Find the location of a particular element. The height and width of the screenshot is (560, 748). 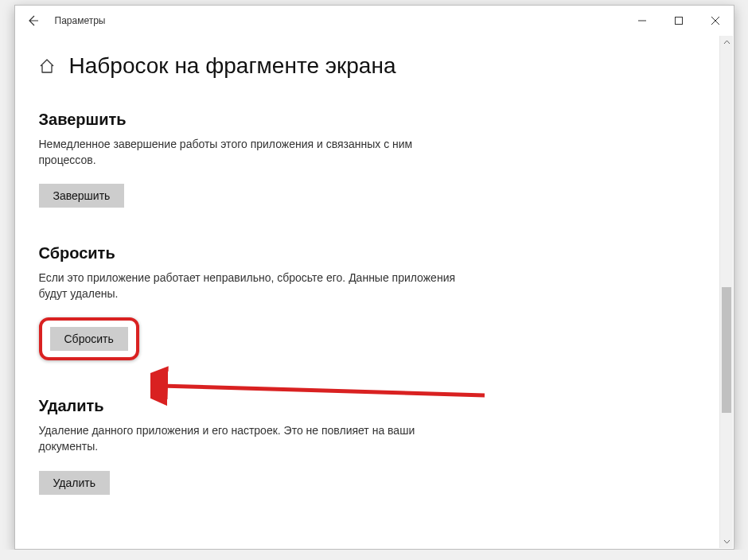

terminate-section: Завершить Немедленное завершение работы … is located at coordinates (282, 159).